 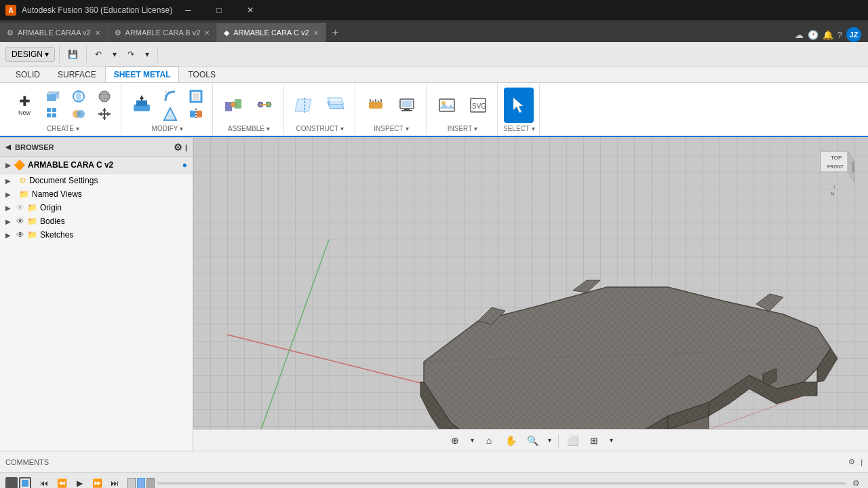 I want to click on select-dropdown-arrow: ▾, so click(x=533, y=129).